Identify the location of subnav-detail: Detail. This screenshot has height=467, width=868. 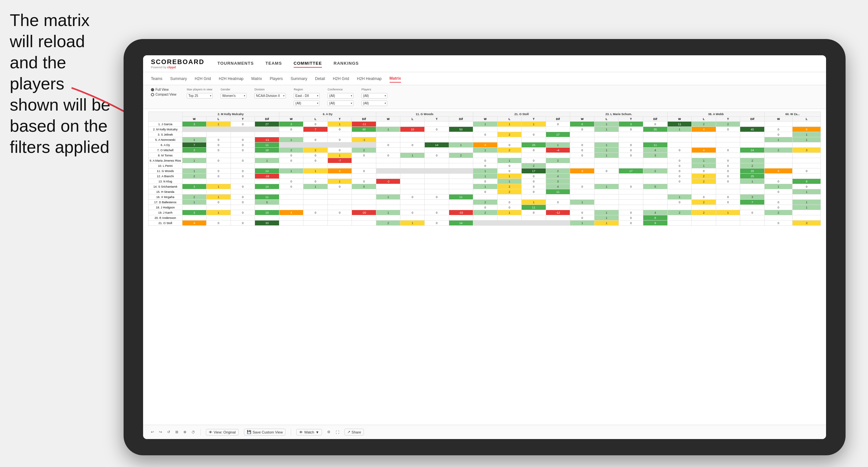
(320, 79).